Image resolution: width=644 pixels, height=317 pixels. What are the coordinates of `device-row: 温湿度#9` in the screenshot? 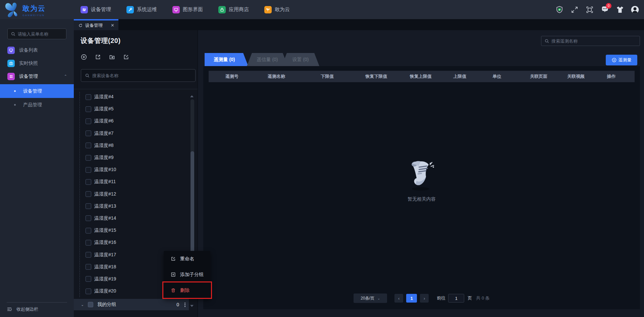 It's located at (131, 158).